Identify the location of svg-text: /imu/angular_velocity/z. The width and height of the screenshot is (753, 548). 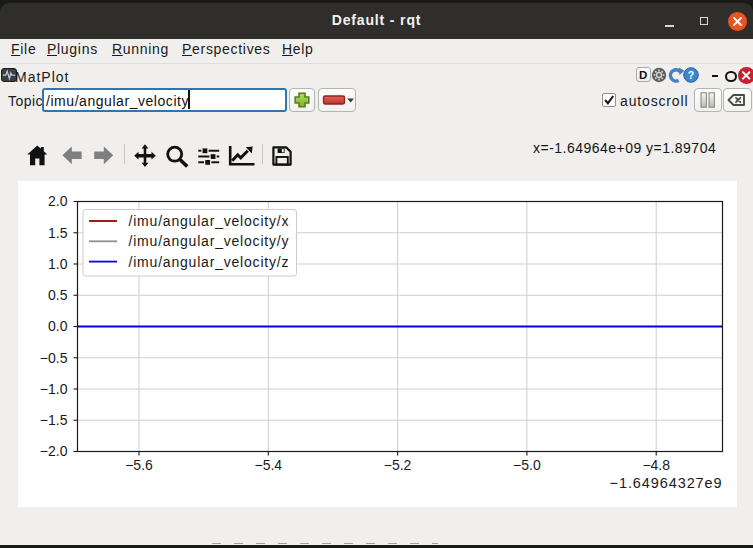
(210, 262).